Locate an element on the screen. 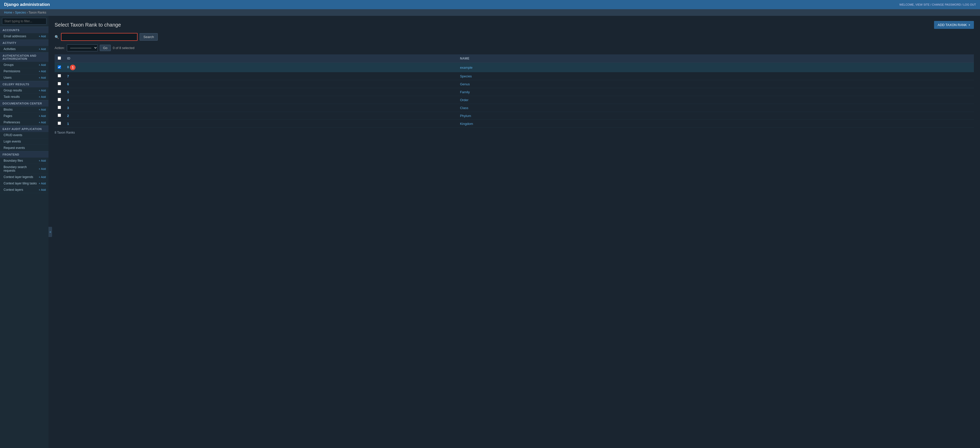  row-name-8: example is located at coordinates (715, 68).